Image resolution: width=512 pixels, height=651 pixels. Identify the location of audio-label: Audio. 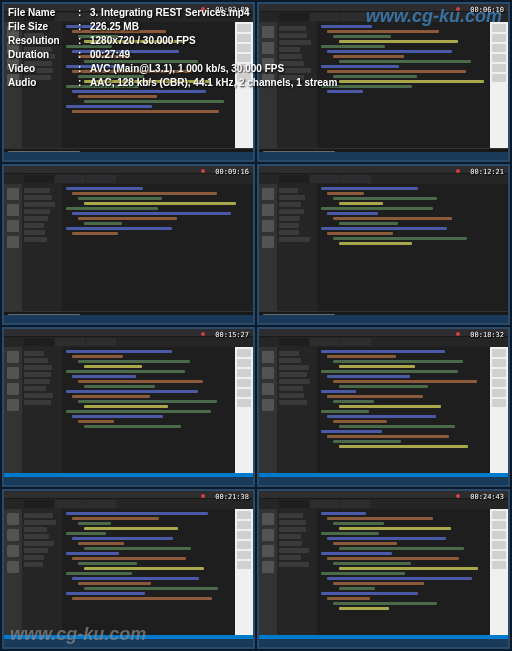
(43, 83).